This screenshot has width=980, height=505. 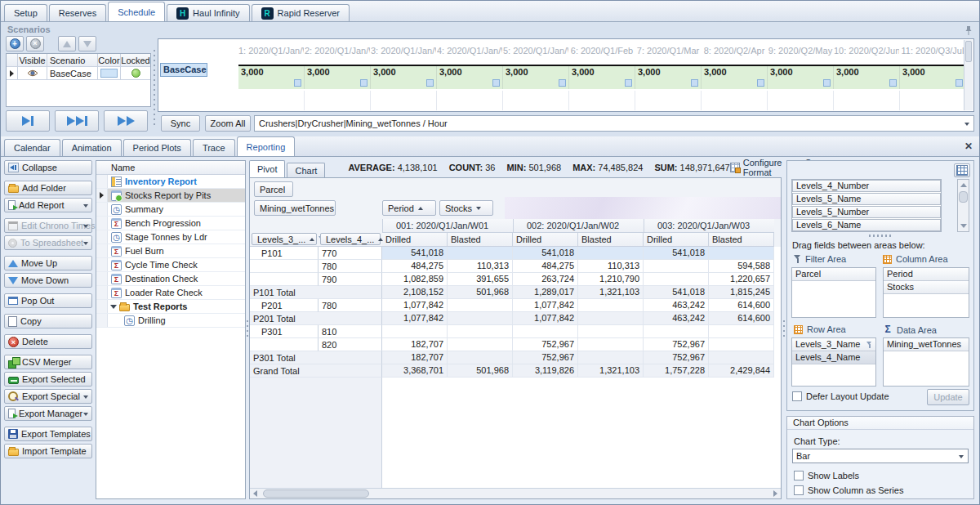 I want to click on value-cell: 2,108,152, so click(x=415, y=293).